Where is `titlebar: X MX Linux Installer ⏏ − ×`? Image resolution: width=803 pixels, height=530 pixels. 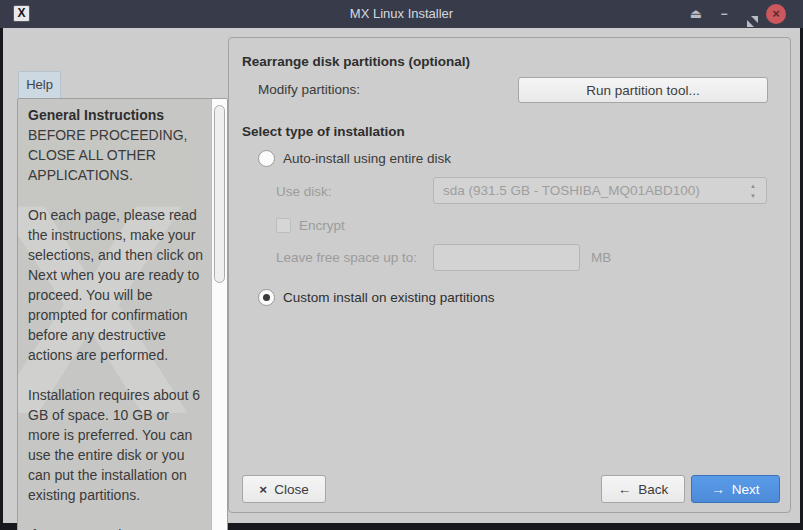 titlebar: X MX Linux Installer ⏏ − × is located at coordinates (402, 14).